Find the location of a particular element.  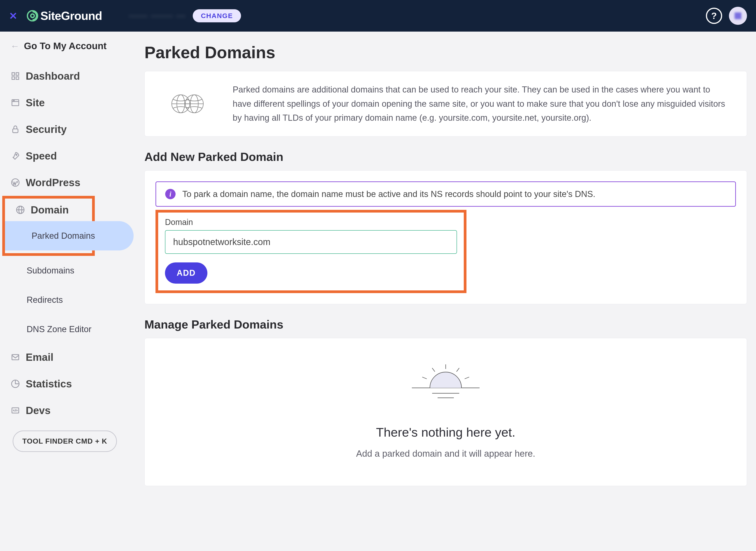

logo-swirl-icon is located at coordinates (33, 16).